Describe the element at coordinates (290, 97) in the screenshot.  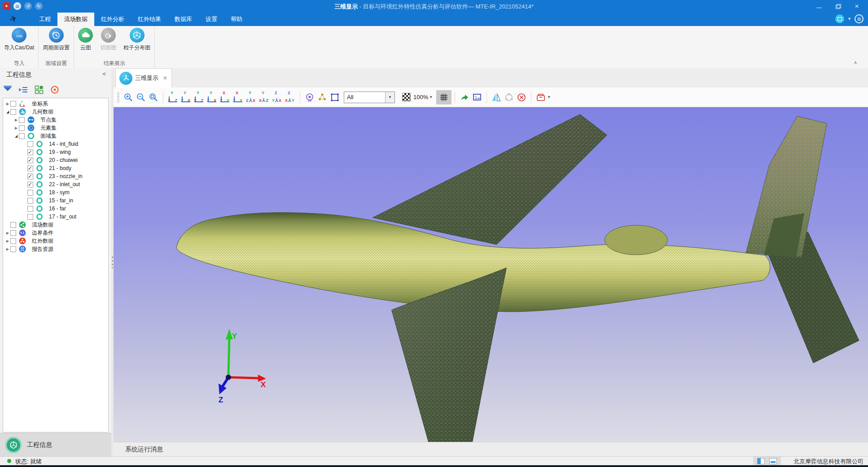
I see `view-iso-back-right-icon: Z X Y` at that location.